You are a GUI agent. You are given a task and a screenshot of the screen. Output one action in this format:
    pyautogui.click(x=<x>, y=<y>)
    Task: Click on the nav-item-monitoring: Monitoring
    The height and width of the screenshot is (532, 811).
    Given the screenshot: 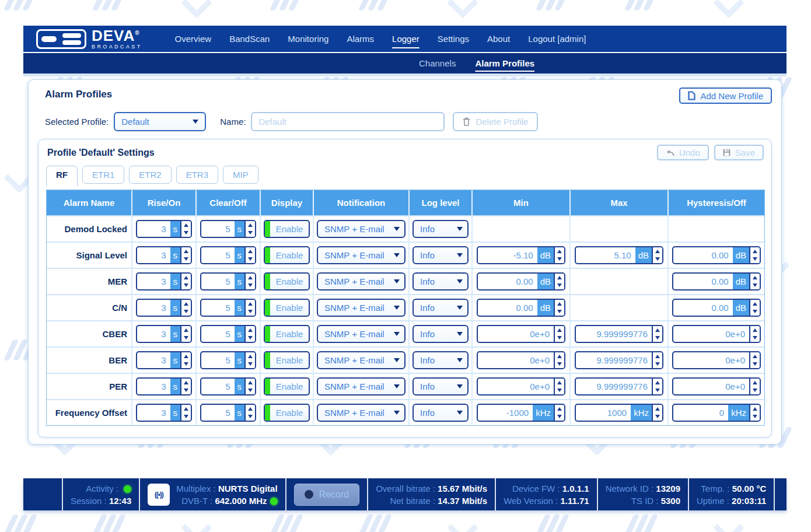 What is the action you would take?
    pyautogui.click(x=308, y=38)
    